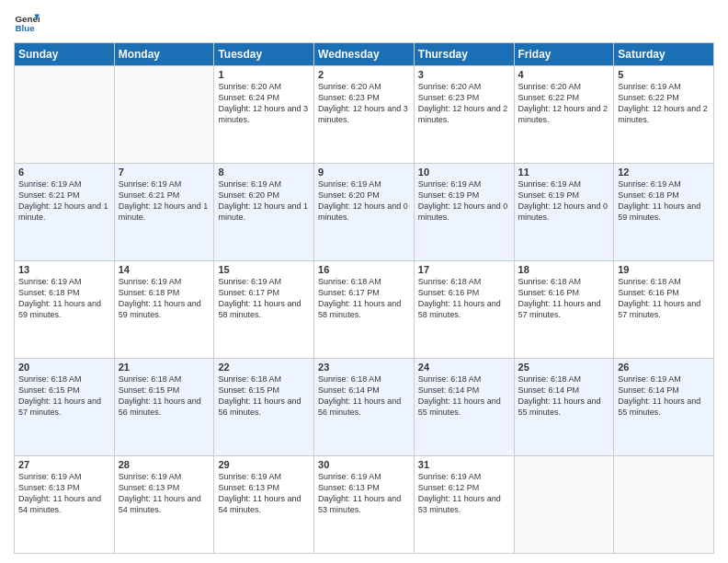  I want to click on day-number: 29, so click(264, 465).